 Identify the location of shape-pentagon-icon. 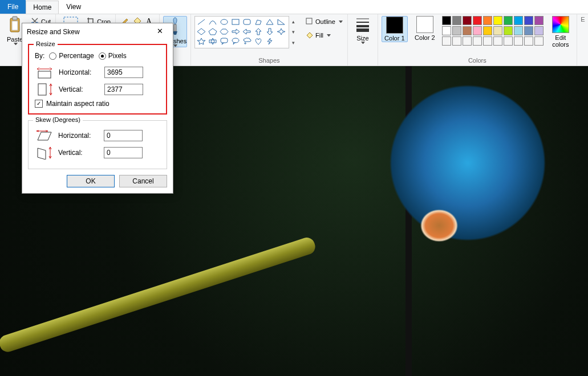
(213, 32).